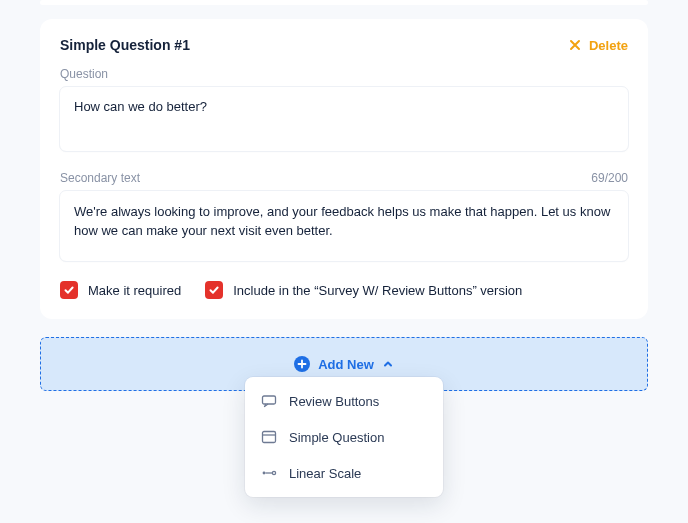  Describe the element at coordinates (344, 290) in the screenshot. I see `options-row: Make it required Include in the “Survey …` at that location.